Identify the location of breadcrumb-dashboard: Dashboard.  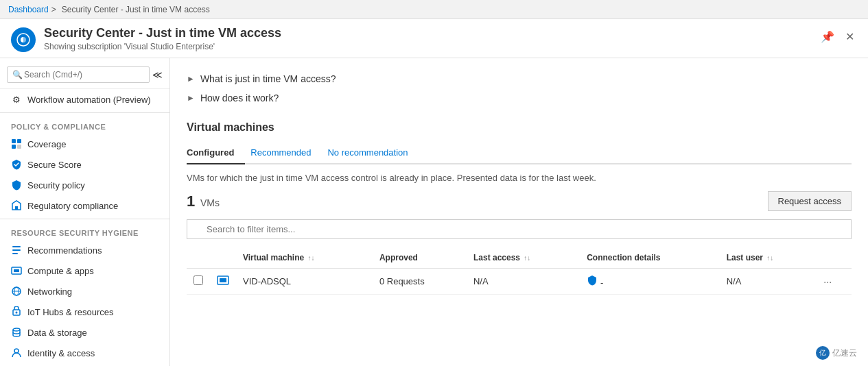
(29, 10).